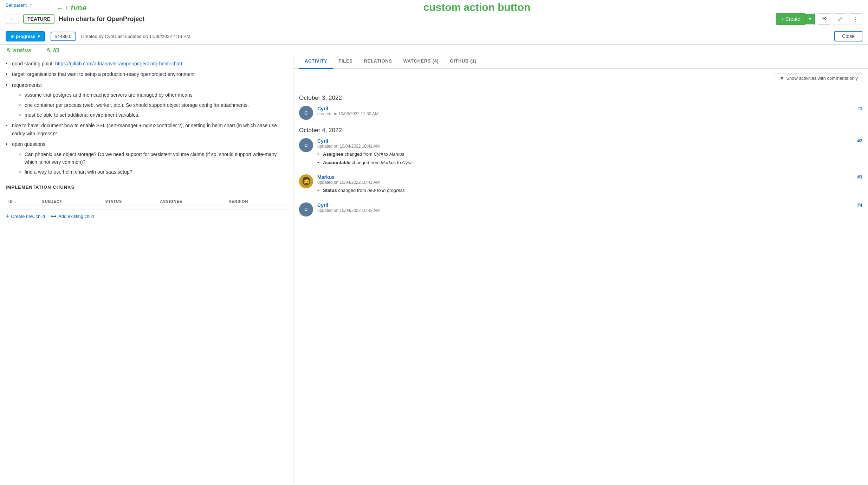 This screenshot has height=485, width=868. I want to click on sub-item: one container per process (web, worker, …, so click(153, 105).